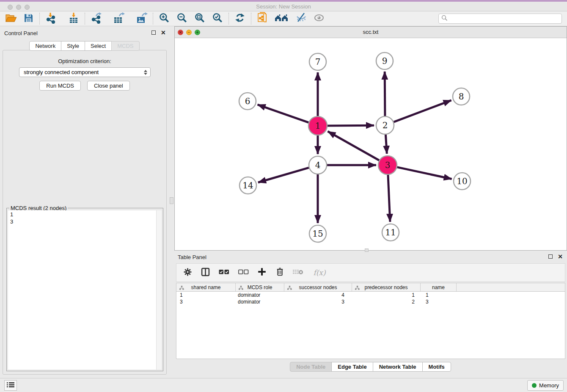  What do you see at coordinates (98, 46) in the screenshot?
I see `tab-select: Select` at bounding box center [98, 46].